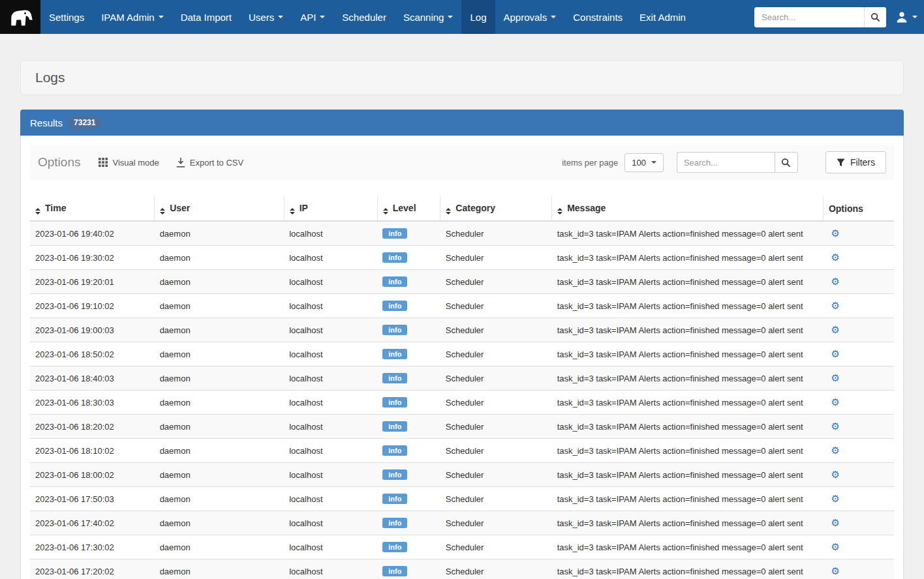 Image resolution: width=924 pixels, height=579 pixels. What do you see at coordinates (103, 162) in the screenshot?
I see `grid-icon` at bounding box center [103, 162].